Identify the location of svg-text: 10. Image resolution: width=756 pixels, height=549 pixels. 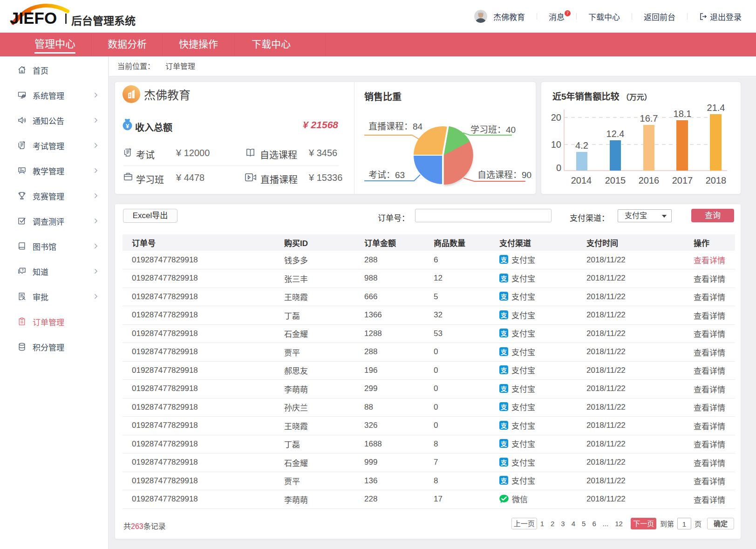
(556, 144).